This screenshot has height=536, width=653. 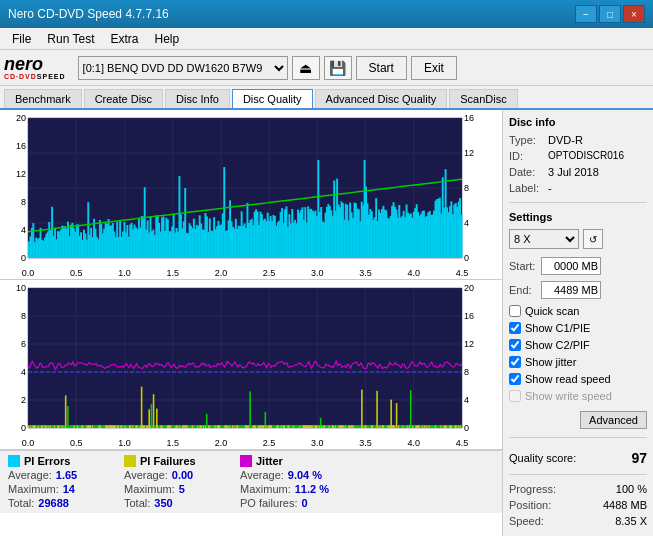 What do you see at coordinates (22, 39) in the screenshot?
I see `menu-file: File` at bounding box center [22, 39].